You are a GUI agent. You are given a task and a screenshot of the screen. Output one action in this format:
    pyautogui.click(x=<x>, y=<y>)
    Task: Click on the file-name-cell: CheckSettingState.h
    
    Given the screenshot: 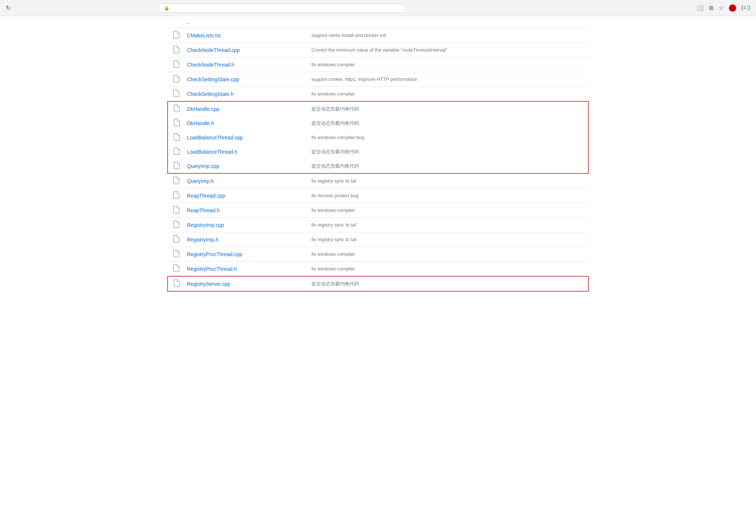 What is the action you would take?
    pyautogui.click(x=243, y=94)
    